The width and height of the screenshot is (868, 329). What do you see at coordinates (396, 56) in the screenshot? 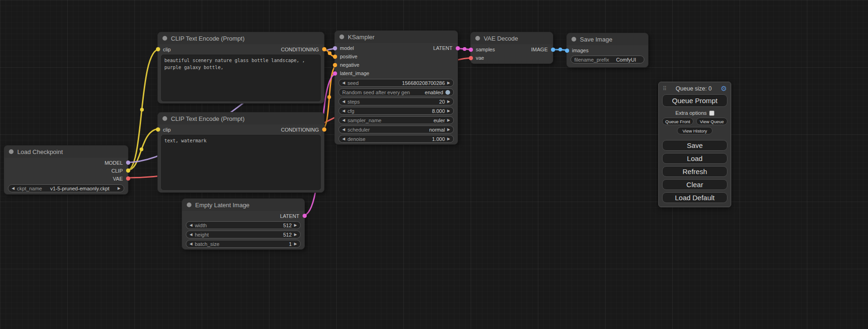
I see `input-row-positive: positive` at bounding box center [396, 56].